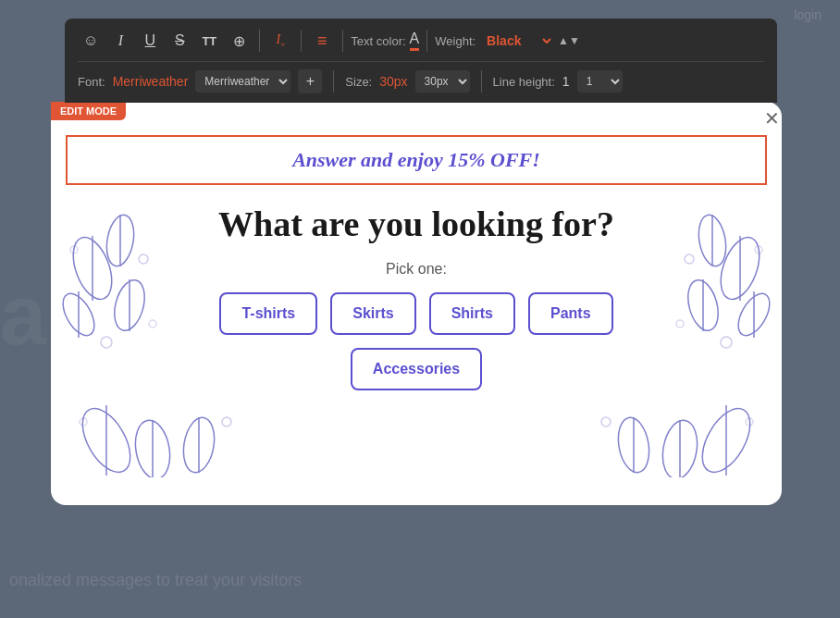  Describe the element at coordinates (717, 287) in the screenshot. I see `right-decoration-icon` at that location.